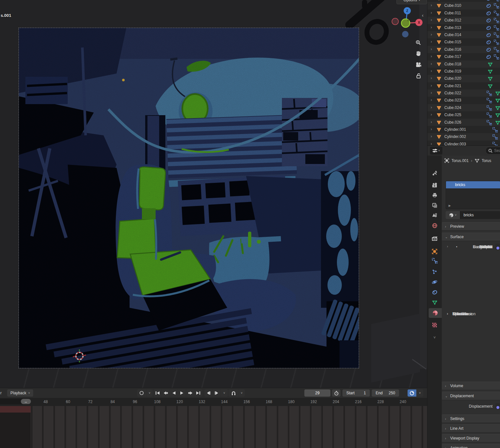 This screenshot has height=448, width=500. What do you see at coordinates (464, 71) in the screenshot?
I see `outliner-row: › Cube.019` at bounding box center [464, 71].